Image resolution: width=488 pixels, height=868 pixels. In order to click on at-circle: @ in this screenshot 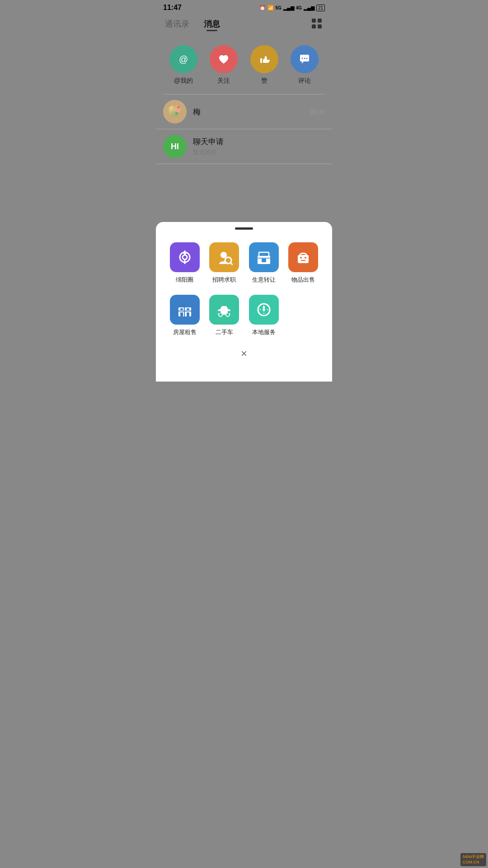, I will do `click(183, 59)`.